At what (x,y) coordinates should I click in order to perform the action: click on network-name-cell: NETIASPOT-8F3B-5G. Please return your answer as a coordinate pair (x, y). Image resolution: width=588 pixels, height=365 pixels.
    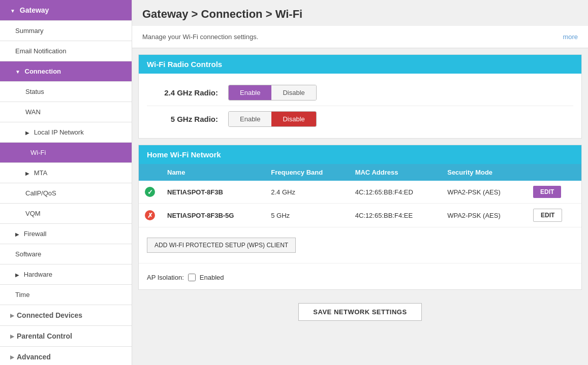
    Looking at the image, I should click on (213, 215).